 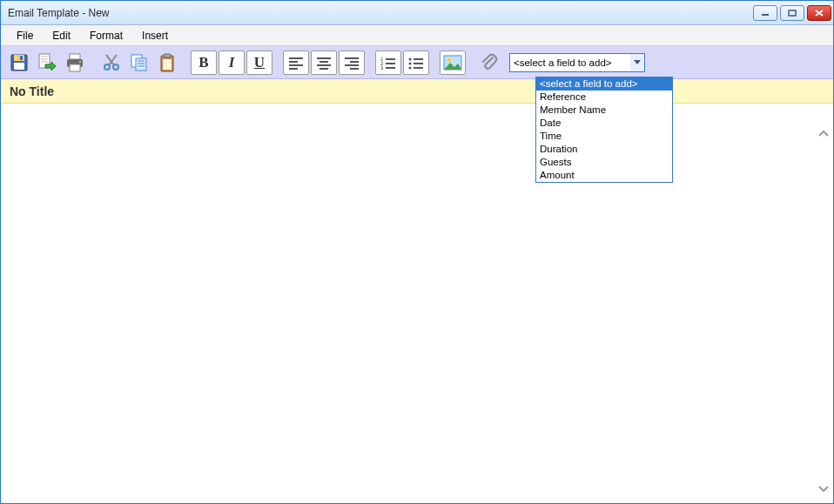 I want to click on dropdown-option-time: Time, so click(x=604, y=136).